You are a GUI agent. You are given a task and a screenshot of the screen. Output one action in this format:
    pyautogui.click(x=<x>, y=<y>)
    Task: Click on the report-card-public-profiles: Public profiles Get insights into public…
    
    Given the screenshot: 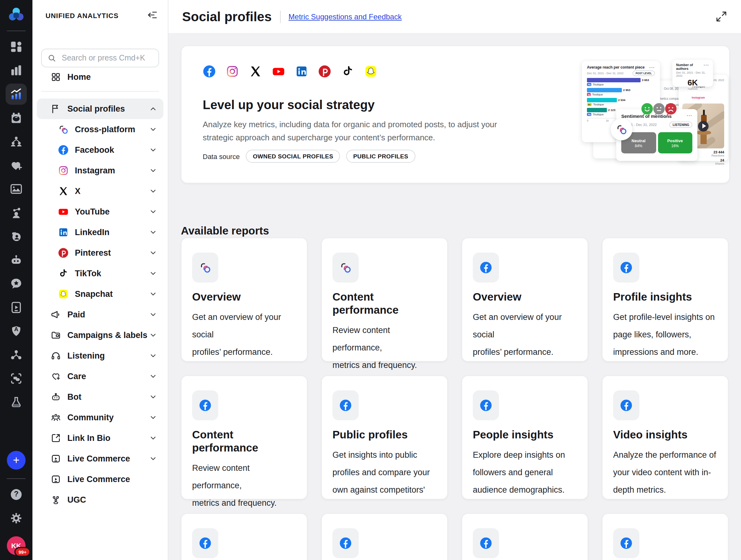 What is the action you would take?
    pyautogui.click(x=385, y=437)
    